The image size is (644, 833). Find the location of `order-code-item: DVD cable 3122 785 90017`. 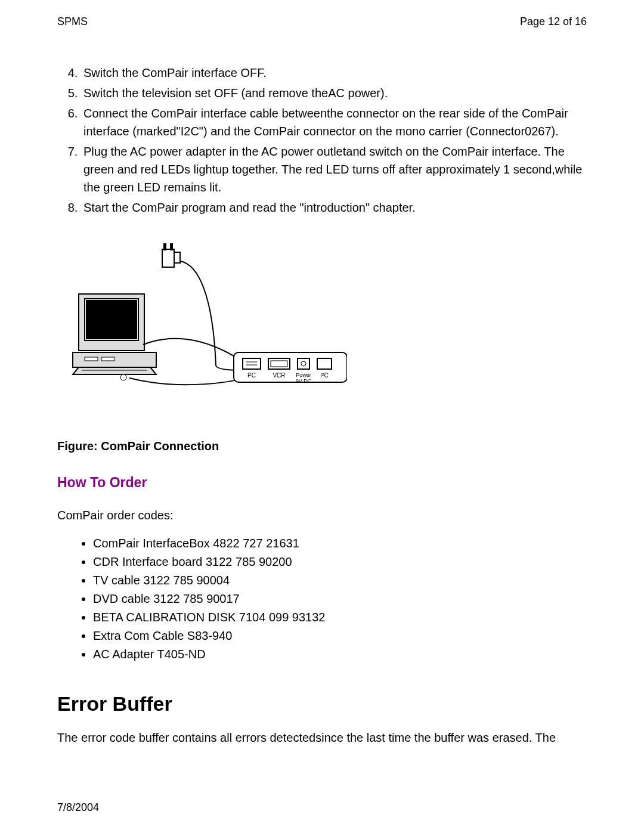

order-code-item: DVD cable 3122 785 90017 is located at coordinates (340, 599).